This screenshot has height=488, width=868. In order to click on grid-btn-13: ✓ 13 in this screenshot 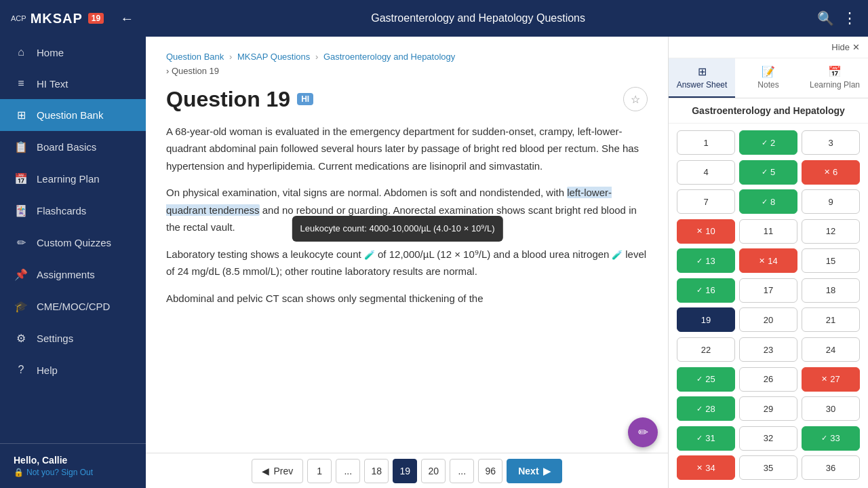, I will do `click(706, 261)`.